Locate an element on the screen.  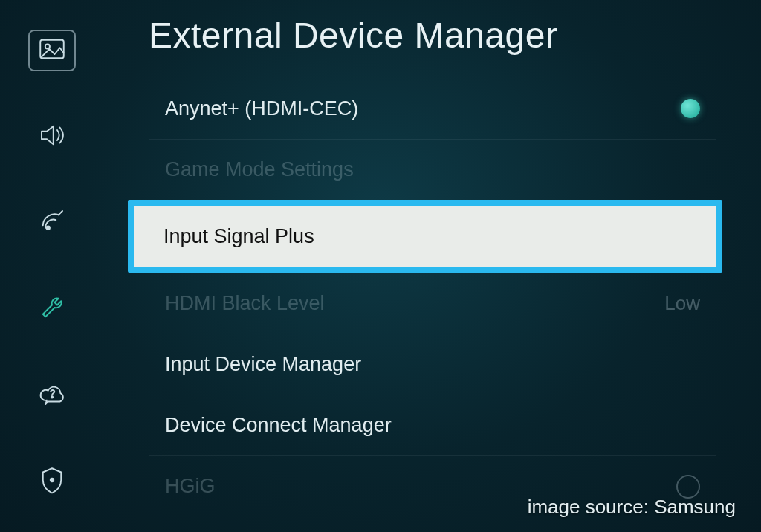
sidebar-item-broadcast is located at coordinates (52, 223).